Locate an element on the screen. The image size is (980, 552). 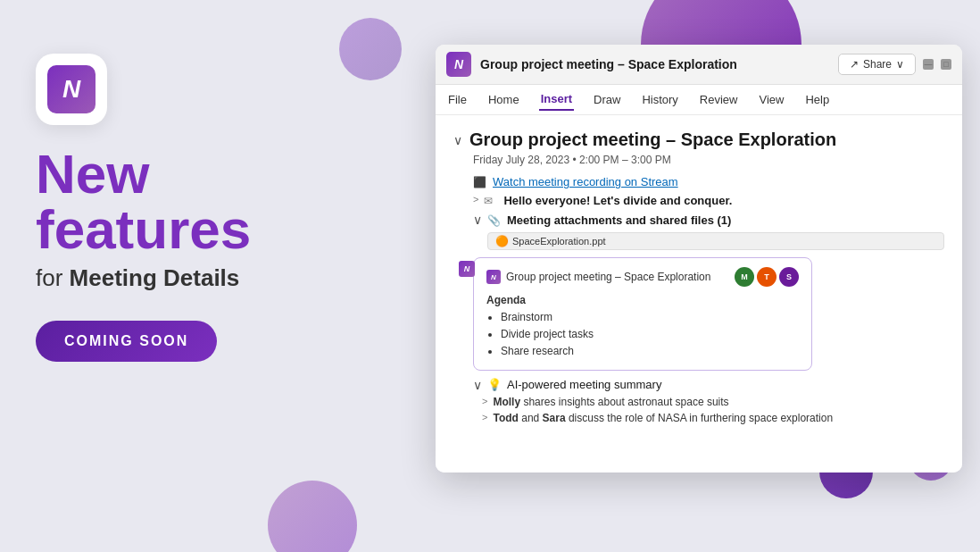
summary-text-1: Molly shares insights about astronaut sp… is located at coordinates (610, 402).